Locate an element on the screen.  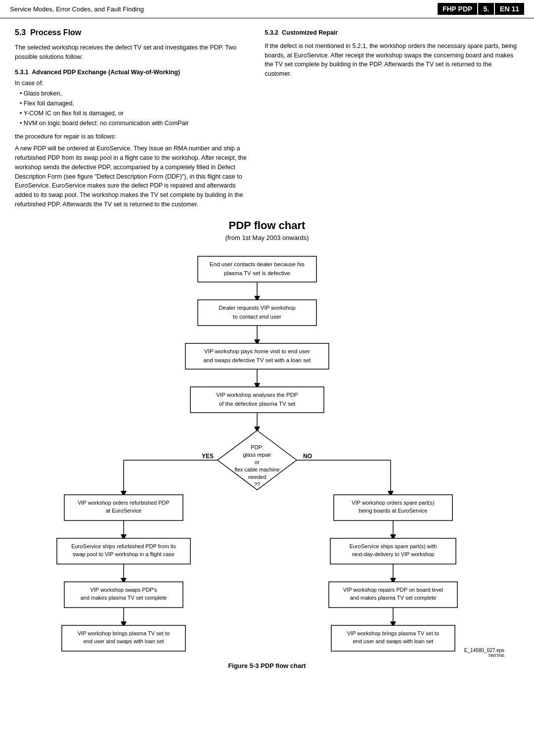
svg-text: NO is located at coordinates (308, 456).